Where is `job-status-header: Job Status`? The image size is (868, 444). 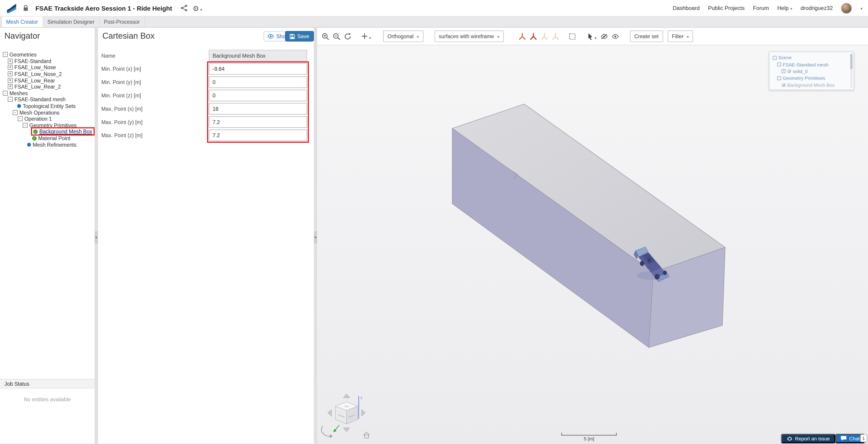
job-status-header: Job Status is located at coordinates (47, 384).